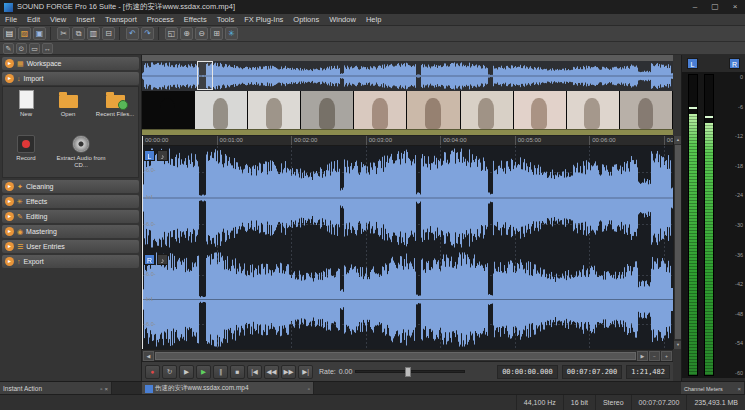 The width and height of the screenshot is (745, 410). Describe the element at coordinates (238, 372) in the screenshot. I see `stop-button: ■` at that location.